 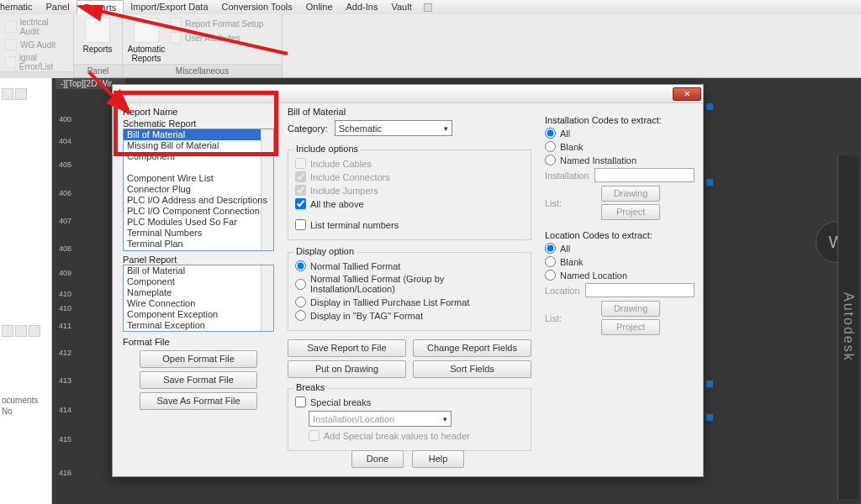 What do you see at coordinates (378, 459) in the screenshot?
I see `done-button: Done` at bounding box center [378, 459].